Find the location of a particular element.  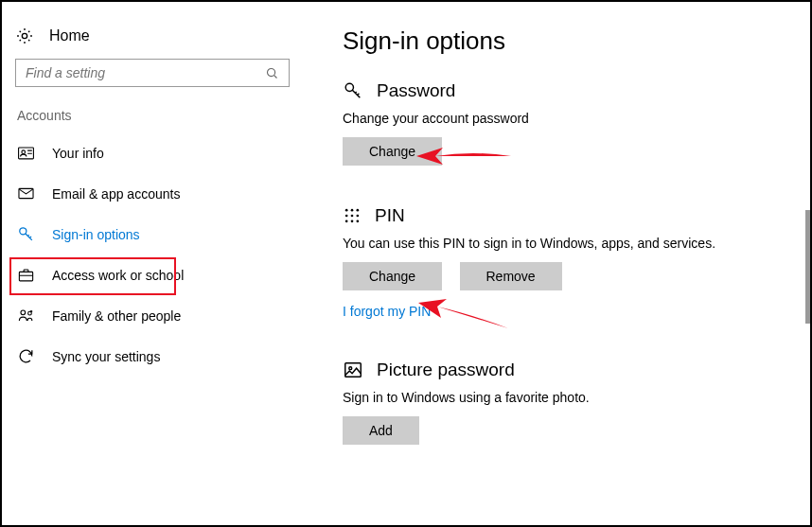

password-change-button: Change is located at coordinates (392, 151).